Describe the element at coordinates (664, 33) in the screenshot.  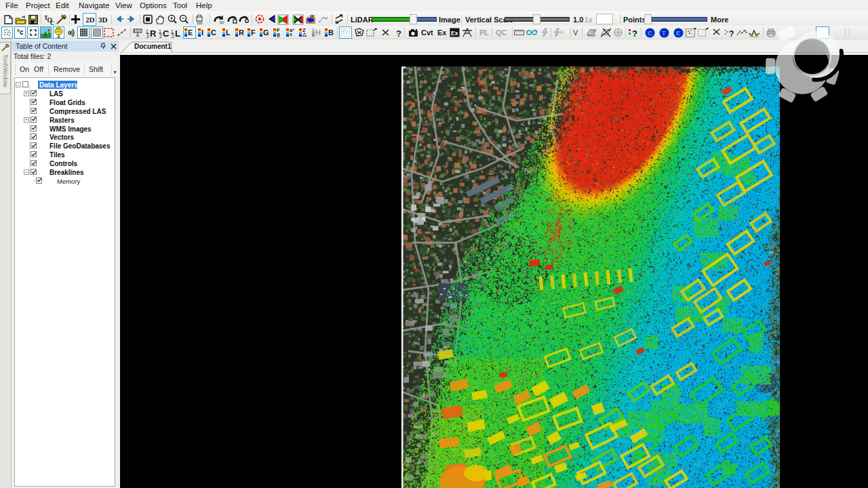
I see `svg-text: T` at that location.